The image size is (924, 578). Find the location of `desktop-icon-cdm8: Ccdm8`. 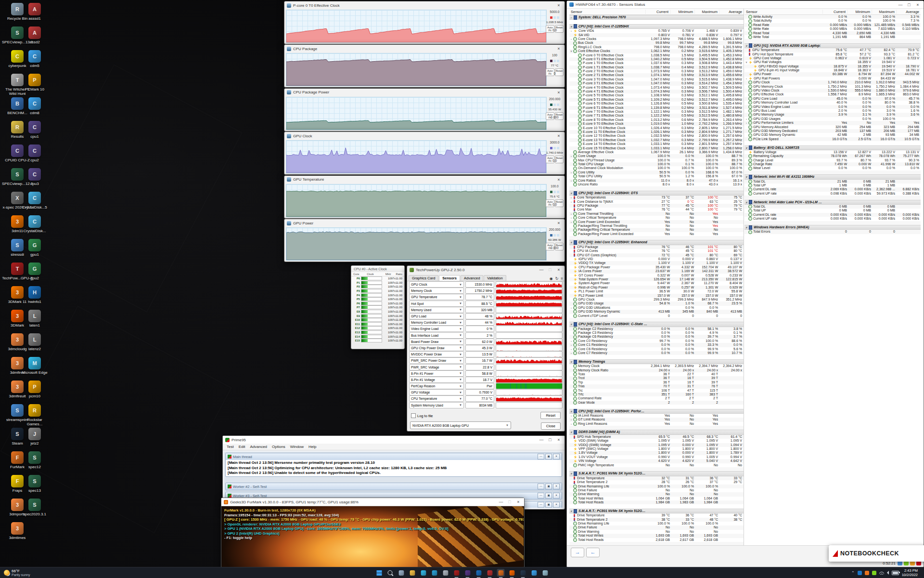

desktop-icon-cdm8: Ccdm8 is located at coordinates (35, 106).